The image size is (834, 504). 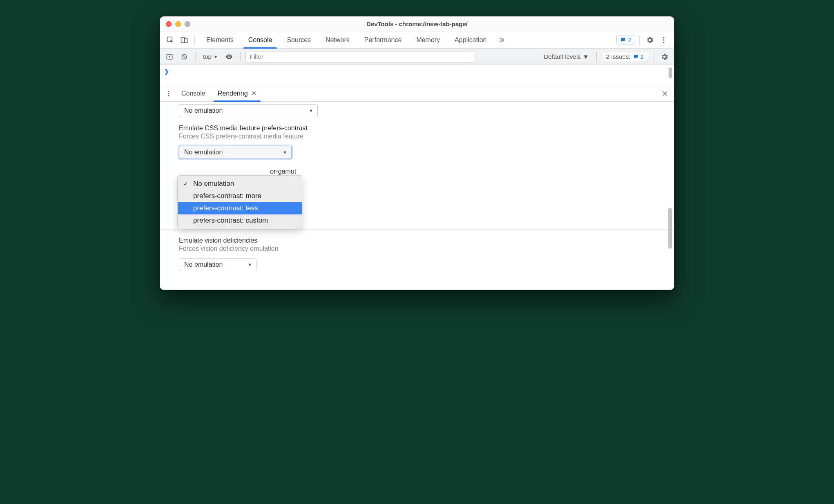 I want to click on traffic-lights, so click(x=175, y=24).